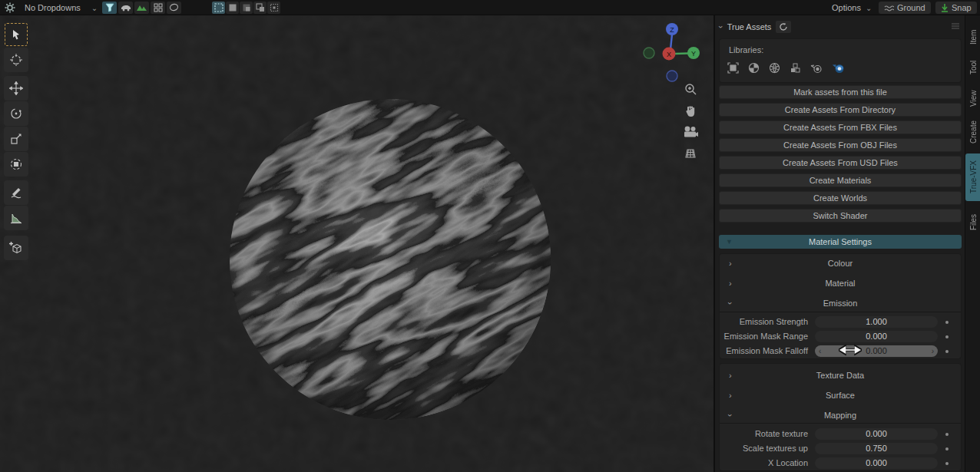  Describe the element at coordinates (840, 375) in the screenshot. I see `section-label: Texture Data` at that location.